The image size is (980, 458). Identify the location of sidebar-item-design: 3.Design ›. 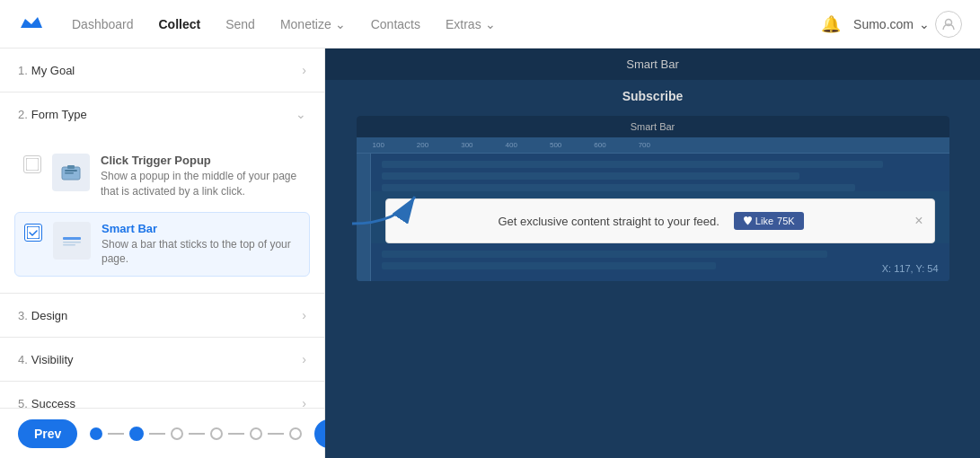
(162, 316).